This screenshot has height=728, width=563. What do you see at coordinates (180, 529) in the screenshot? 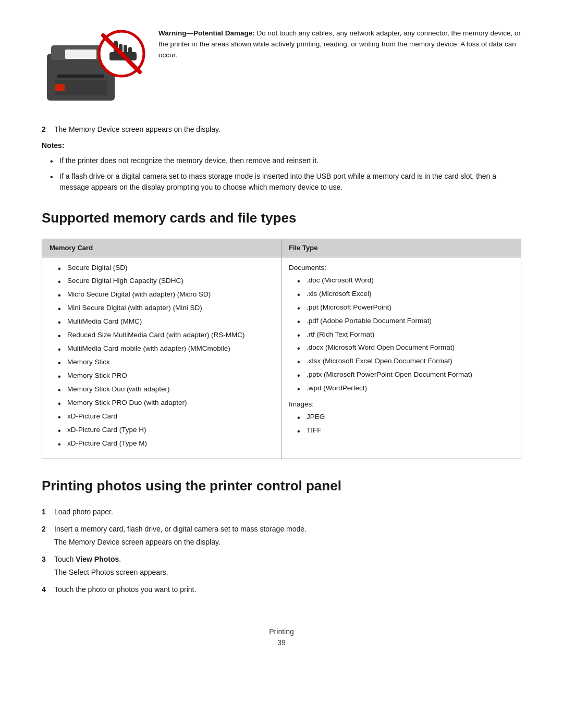
I see `print-step-2-text: Insert a memory card, flash drive, or di…` at bounding box center [180, 529].